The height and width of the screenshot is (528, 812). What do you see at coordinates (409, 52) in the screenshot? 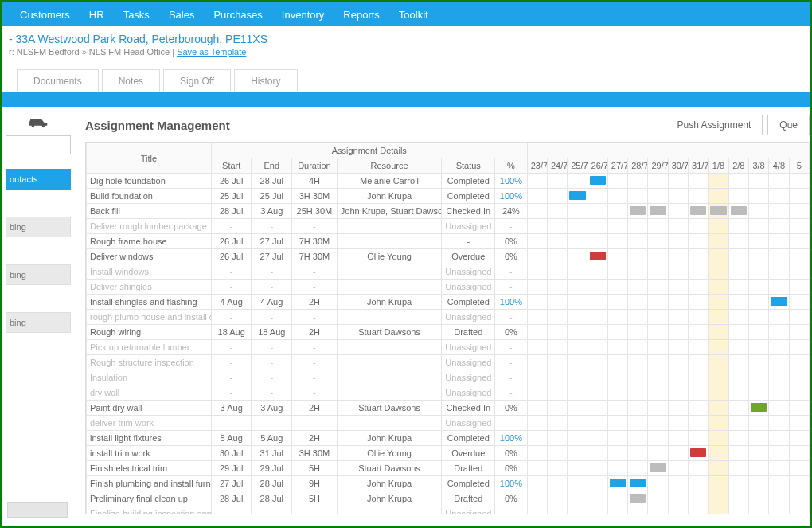
I see `breadcrumb: r: NLSFM Bedford » NLS FM Head Office | …` at bounding box center [409, 52].